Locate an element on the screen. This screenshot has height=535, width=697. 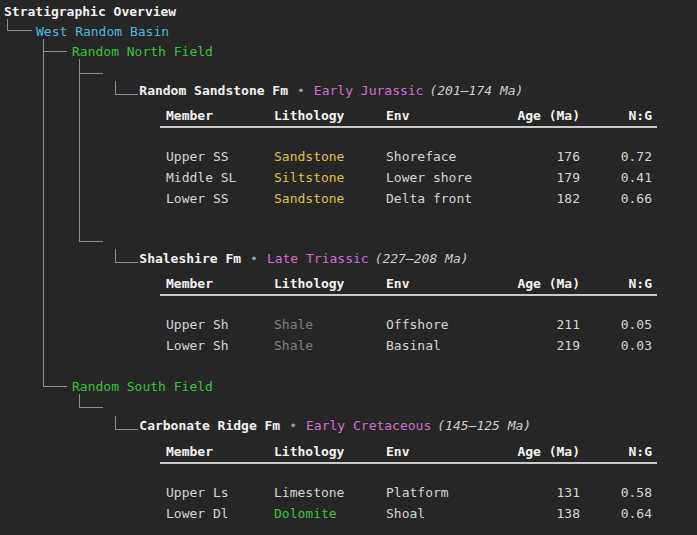
formation-name: Carbonate Ridge Fm is located at coordinates (210, 426).